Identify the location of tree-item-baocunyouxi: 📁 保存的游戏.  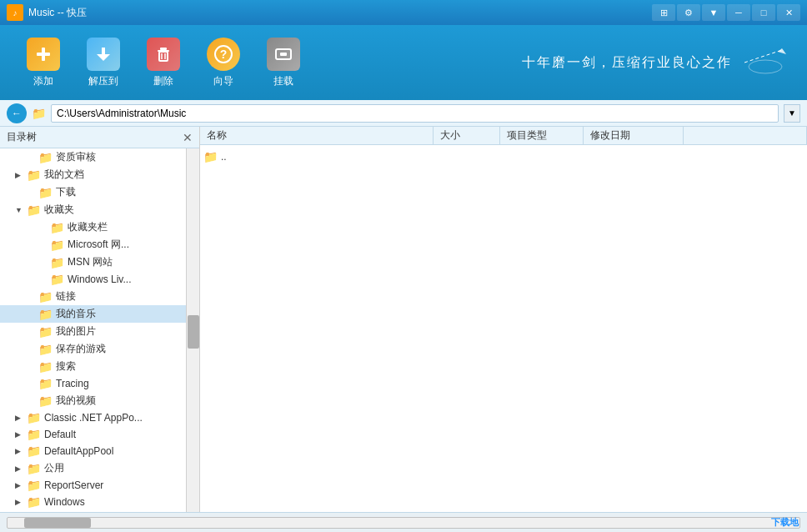
(100, 349).